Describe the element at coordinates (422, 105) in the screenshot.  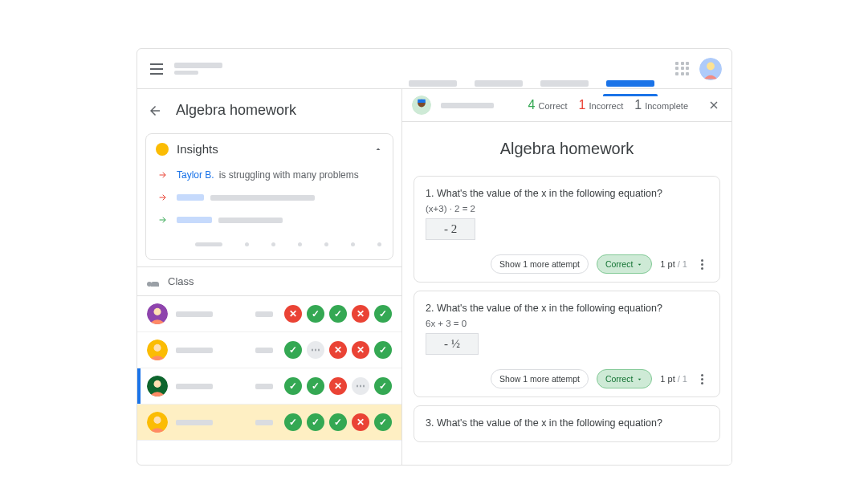
I see `student-avatar` at that location.